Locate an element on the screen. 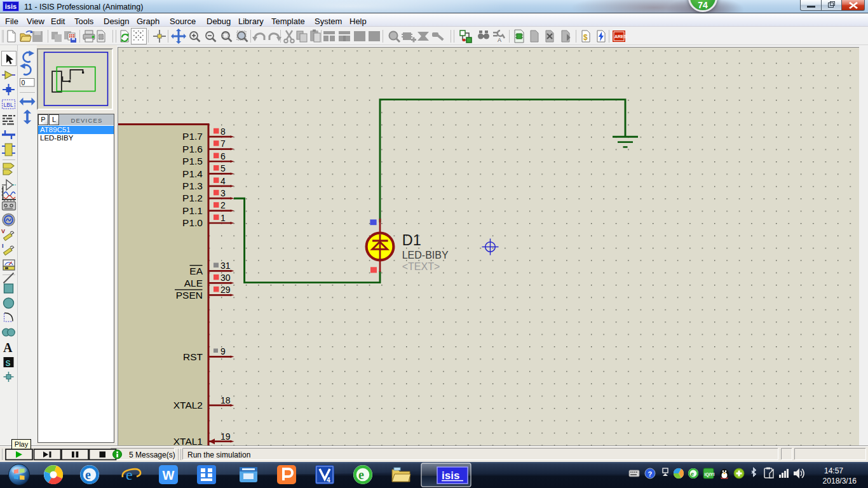  svg-text: 1 is located at coordinates (223, 218).